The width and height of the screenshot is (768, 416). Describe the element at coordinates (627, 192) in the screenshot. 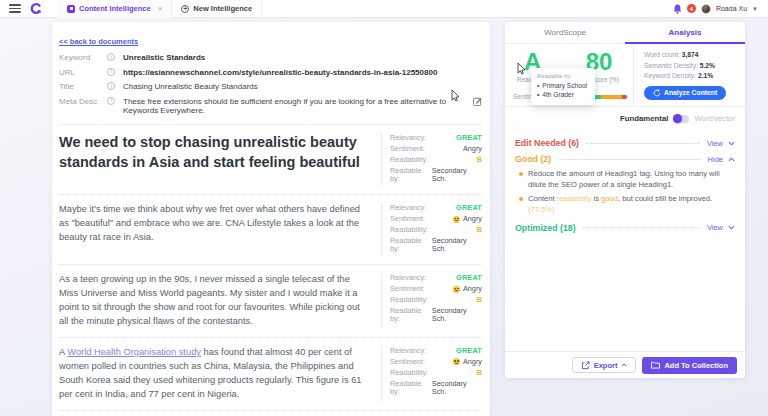

I see `good-section-items: Reduce the amount of Heading1 tag. Using…` at that location.